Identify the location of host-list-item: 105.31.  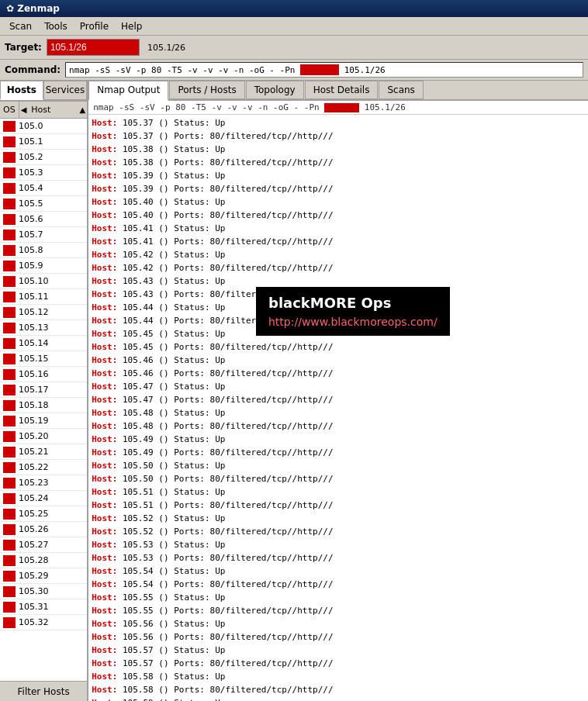
(43, 607).